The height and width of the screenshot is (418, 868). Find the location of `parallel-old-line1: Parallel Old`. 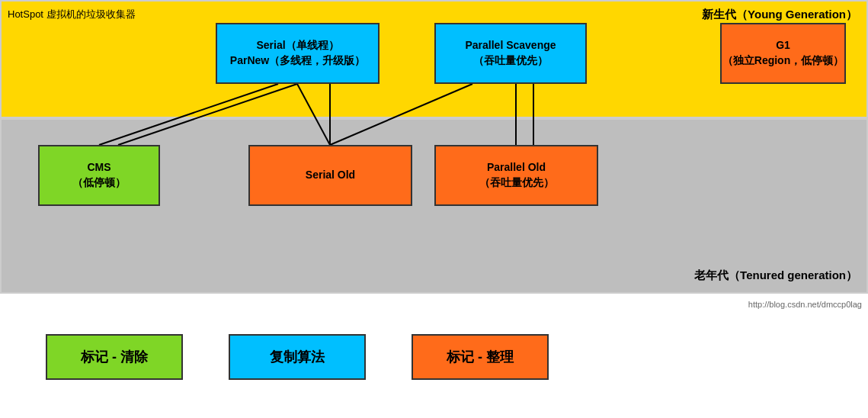

parallel-old-line1: Parallel Old is located at coordinates (517, 168).